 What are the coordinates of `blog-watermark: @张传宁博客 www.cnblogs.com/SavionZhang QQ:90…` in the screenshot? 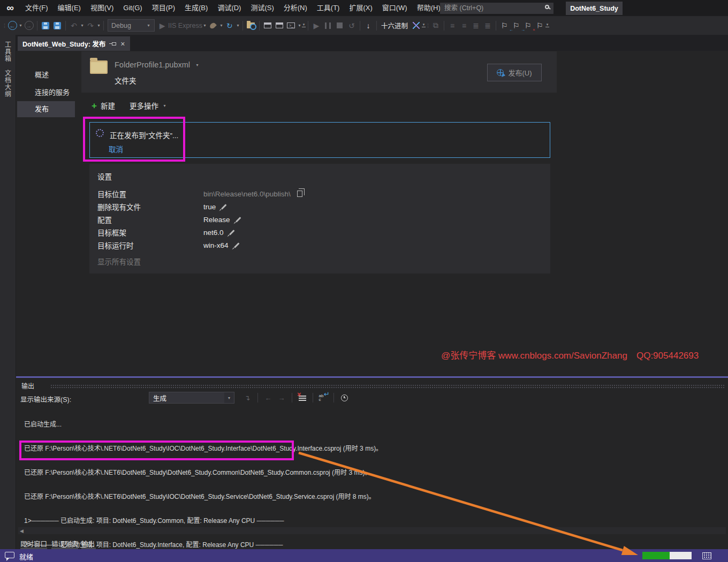 It's located at (570, 354).